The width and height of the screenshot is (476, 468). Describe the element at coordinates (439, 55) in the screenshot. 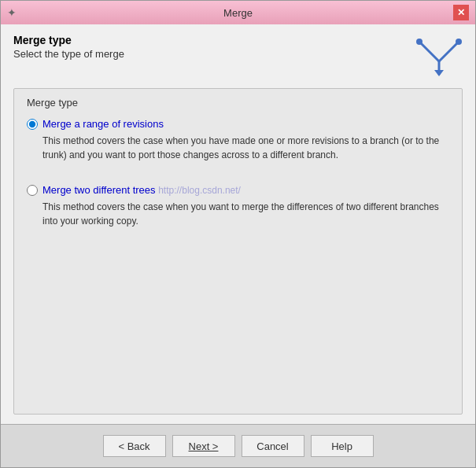

I see `merge-icon` at that location.